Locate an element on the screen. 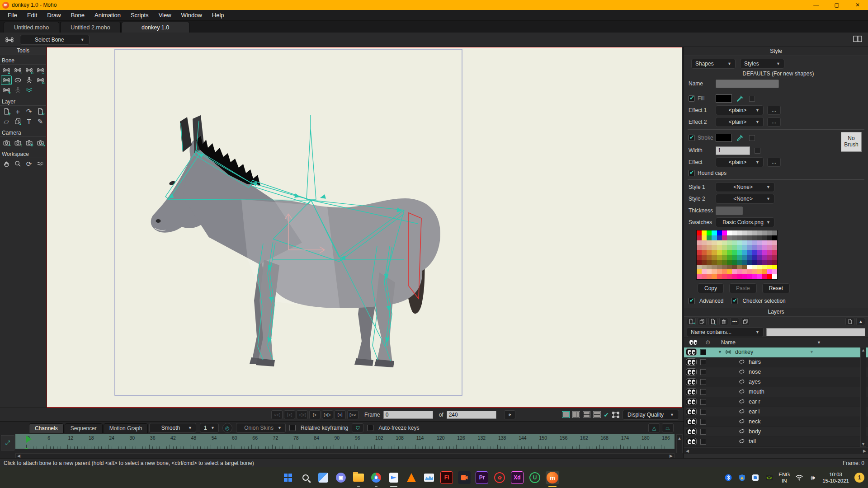 Image resolution: width=868 pixels, height=488 pixels. tool-select-bone: ▲ is located at coordinates (6, 70).